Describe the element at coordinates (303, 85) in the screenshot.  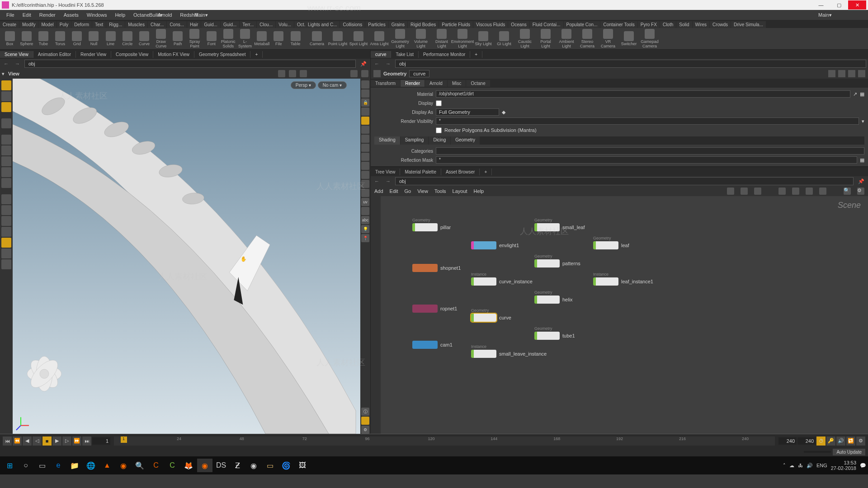
I see `viewport-persp-pill: Persp ▾` at that location.